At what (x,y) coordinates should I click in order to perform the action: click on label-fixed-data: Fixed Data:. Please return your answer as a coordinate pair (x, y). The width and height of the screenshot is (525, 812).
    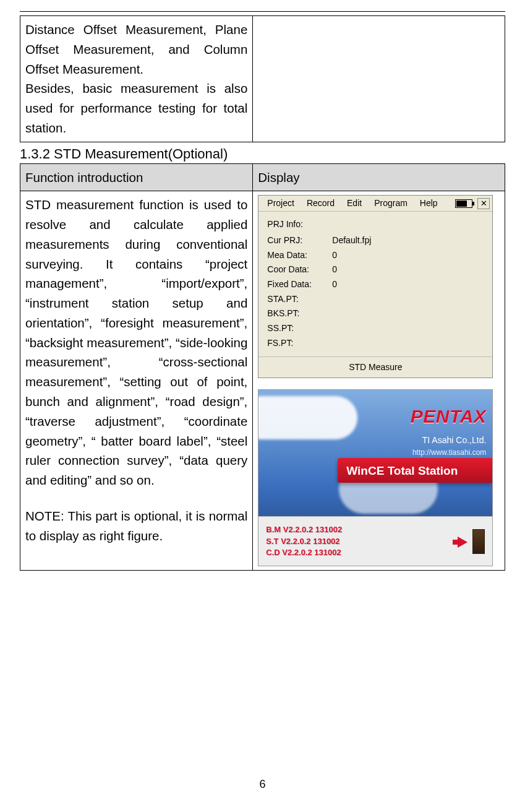
    Looking at the image, I should click on (299, 285).